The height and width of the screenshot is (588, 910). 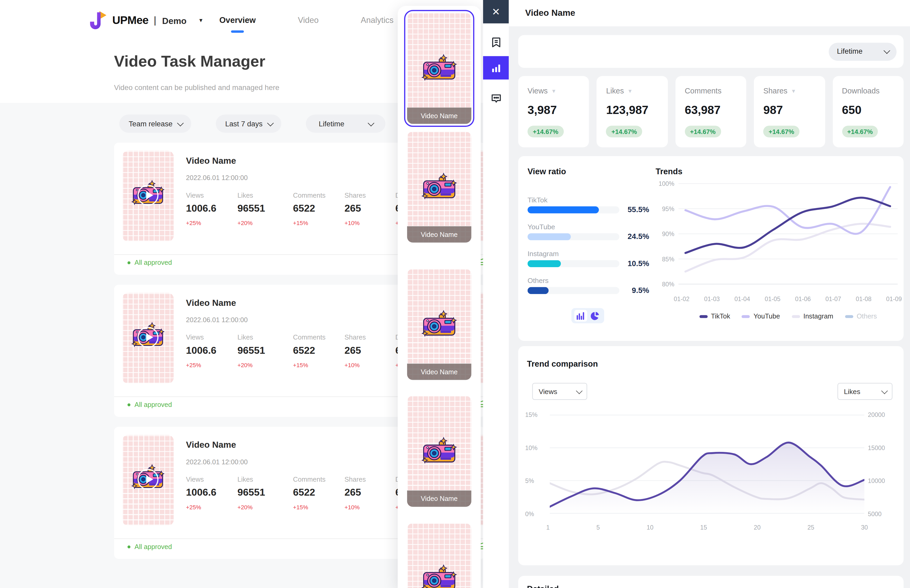 What do you see at coordinates (707, 527) in the screenshot?
I see `comparison-x-axis: 151015202530` at bounding box center [707, 527].